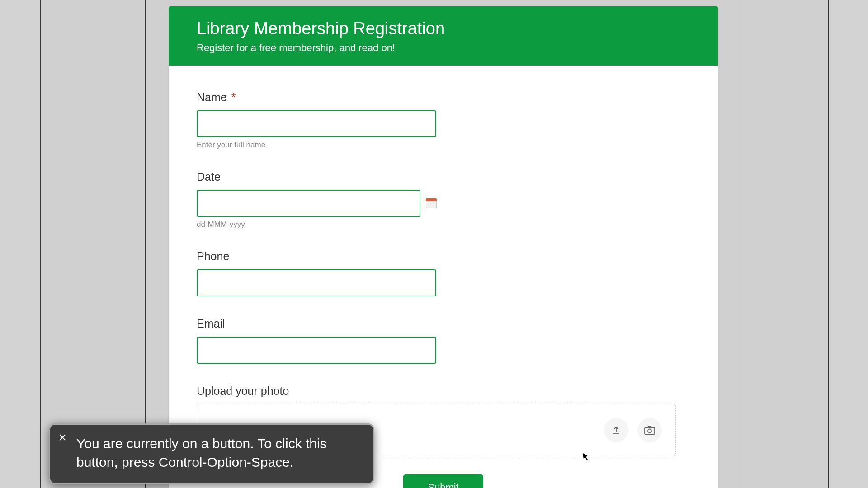 The image size is (868, 488). Describe the element at coordinates (443, 257) in the screenshot. I see `phone-label: Phone` at that location.